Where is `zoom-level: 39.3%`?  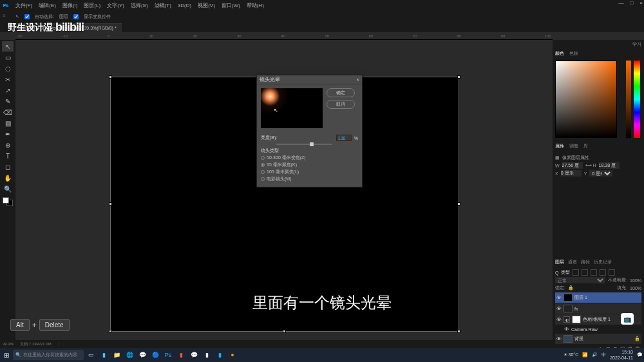
zoom-level: 39.3% is located at coordinates (8, 344).